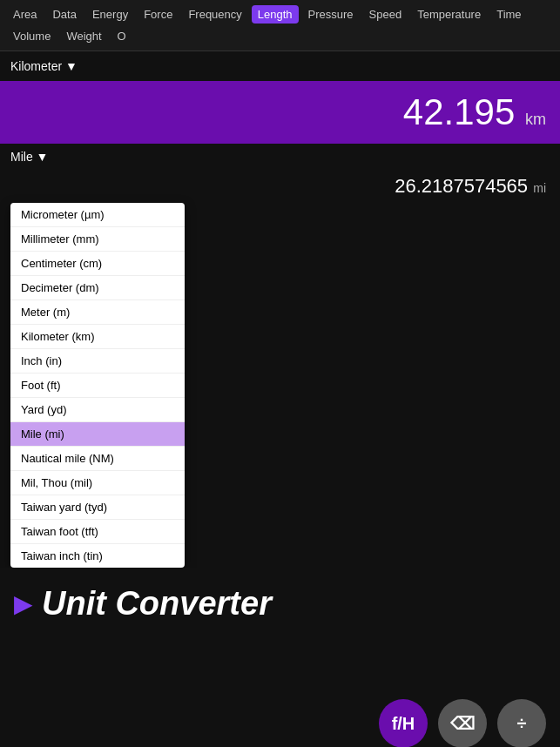 Image resolution: width=560 pixels, height=747 pixels. Describe the element at coordinates (30, 157) in the screenshot. I see `to-unit-button: Mile ▼` at that location.